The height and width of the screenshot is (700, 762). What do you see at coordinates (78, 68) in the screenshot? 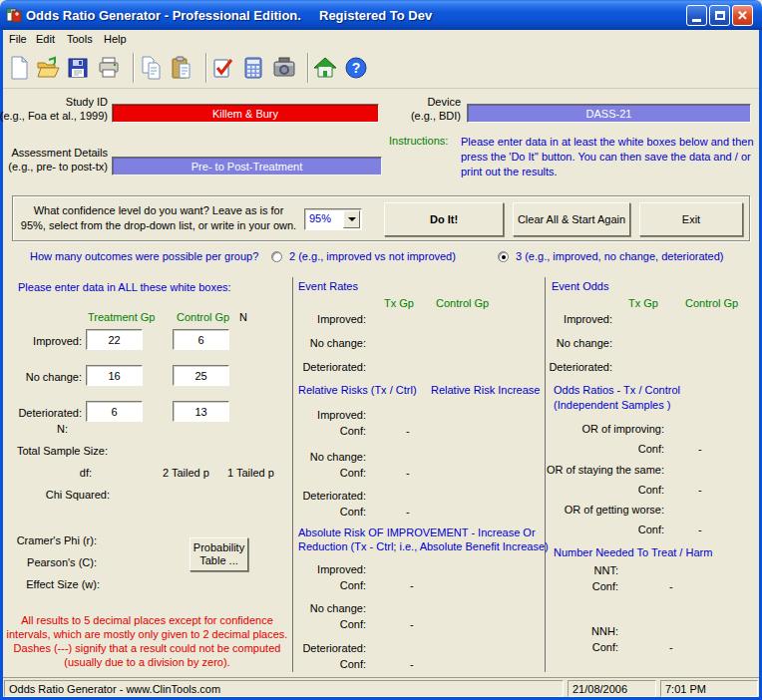
I see `save-icon` at bounding box center [78, 68].